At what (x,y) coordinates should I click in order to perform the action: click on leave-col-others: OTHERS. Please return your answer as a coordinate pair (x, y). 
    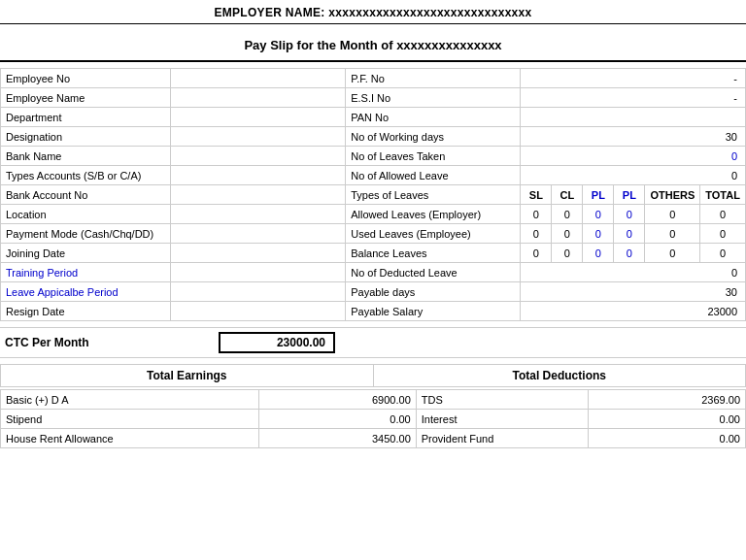
    Looking at the image, I should click on (672, 195).